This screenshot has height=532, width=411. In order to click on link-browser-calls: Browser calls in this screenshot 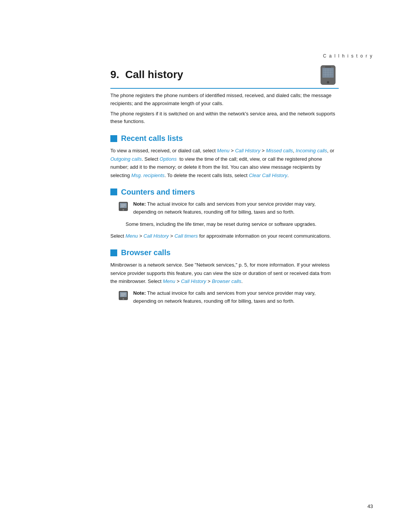, I will do `click(227, 281)`.